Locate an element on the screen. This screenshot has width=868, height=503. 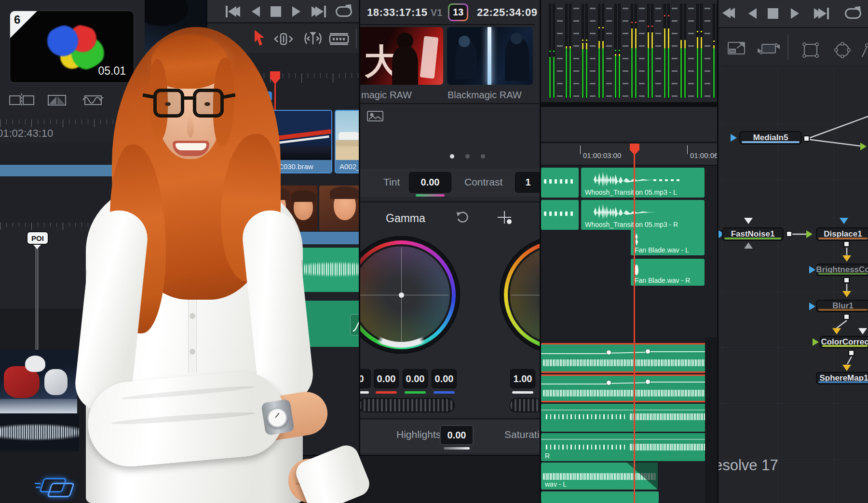
node-blur1: Blur1 is located at coordinates (842, 306).